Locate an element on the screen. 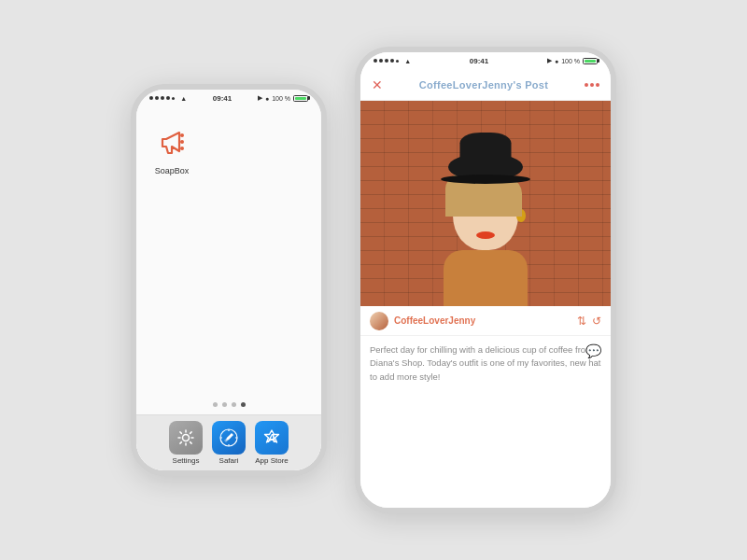 The width and height of the screenshot is (747, 560). face is located at coordinates (486, 212).